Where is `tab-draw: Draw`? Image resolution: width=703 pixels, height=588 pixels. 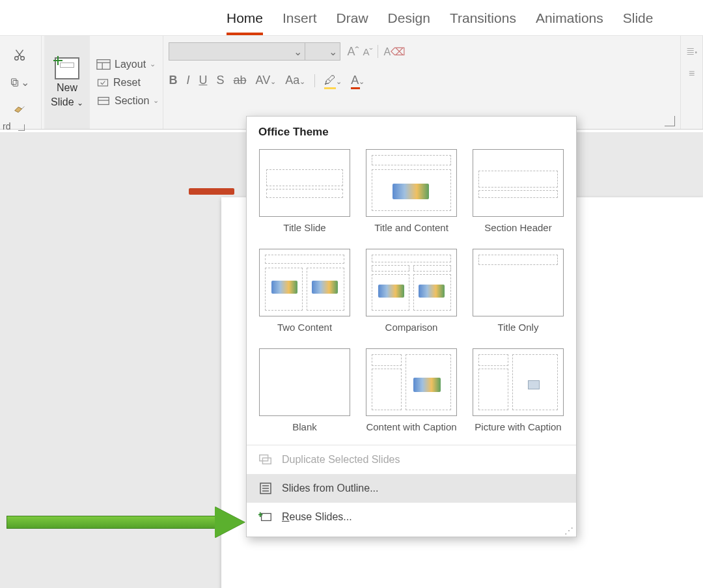 tab-draw: Draw is located at coordinates (353, 23).